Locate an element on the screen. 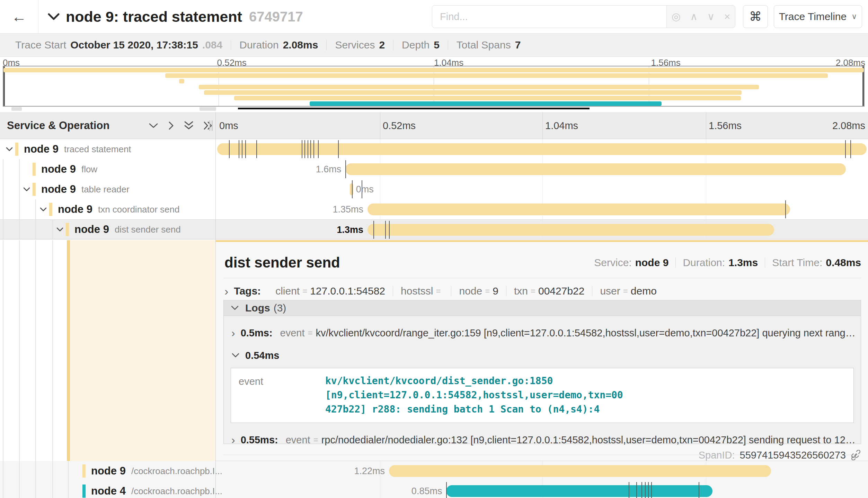 The height and width of the screenshot is (498, 868). span-row: node 9txn coordinator send1.35ms is located at coordinates (434, 209).